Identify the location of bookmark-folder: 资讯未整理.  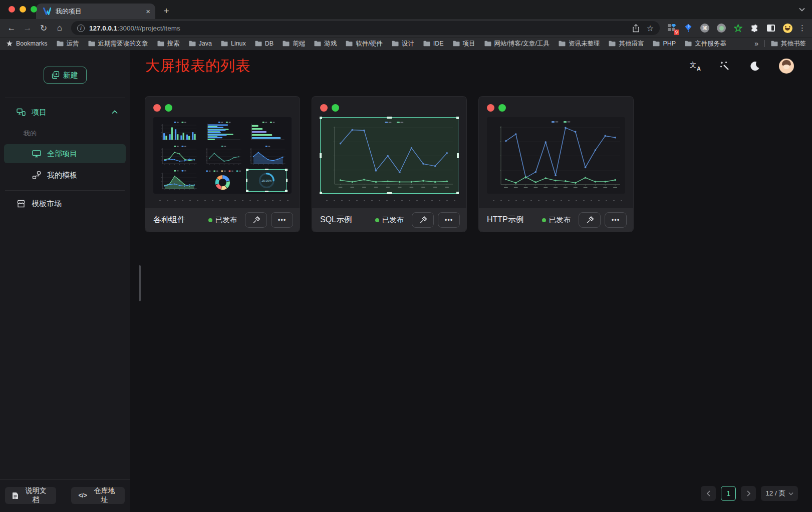
(579, 44).